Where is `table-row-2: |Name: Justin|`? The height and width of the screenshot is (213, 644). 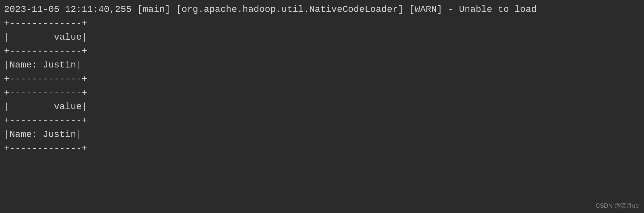 table-row-2: |Name: Justin| is located at coordinates (322, 135).